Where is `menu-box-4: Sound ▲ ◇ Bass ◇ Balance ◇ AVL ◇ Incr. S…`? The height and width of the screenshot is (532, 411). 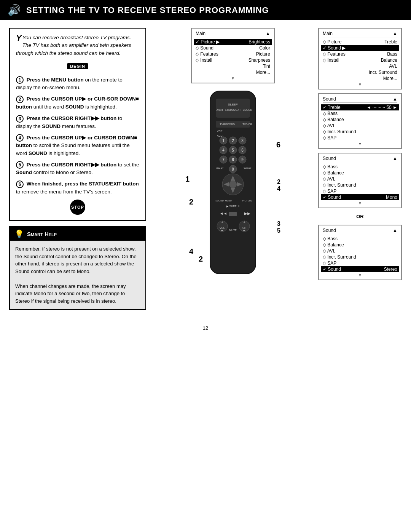 menu-box-4: Sound ▲ ◇ Bass ◇ Balance ◇ AVL ◇ Incr. S… is located at coordinates (360, 181).